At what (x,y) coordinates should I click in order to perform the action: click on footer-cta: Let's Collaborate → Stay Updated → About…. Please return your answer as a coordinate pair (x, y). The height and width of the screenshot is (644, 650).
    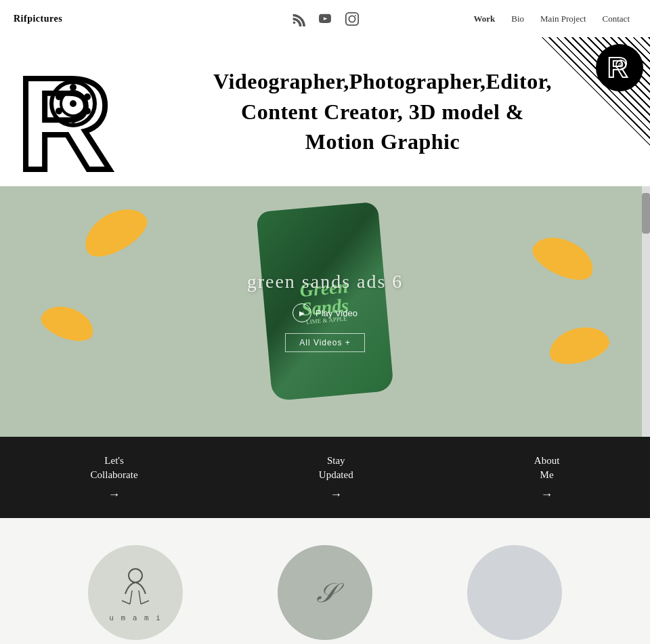
    Looking at the image, I should click on (325, 477).